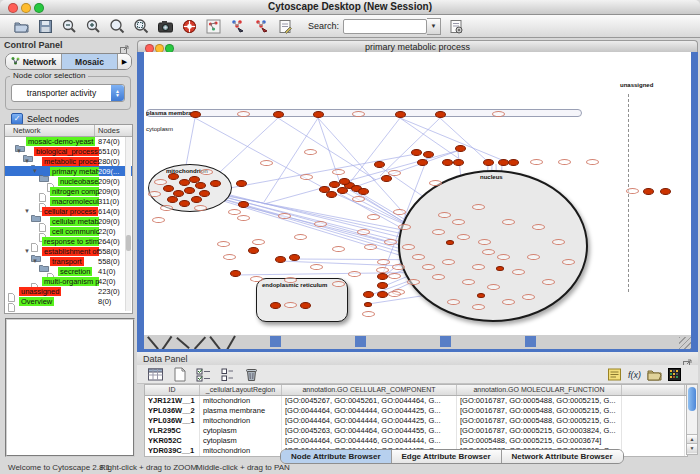 This screenshot has height=474, width=700. Describe the element at coordinates (692, 448) in the screenshot. I see `scroll-down-button: ▼` at that location.